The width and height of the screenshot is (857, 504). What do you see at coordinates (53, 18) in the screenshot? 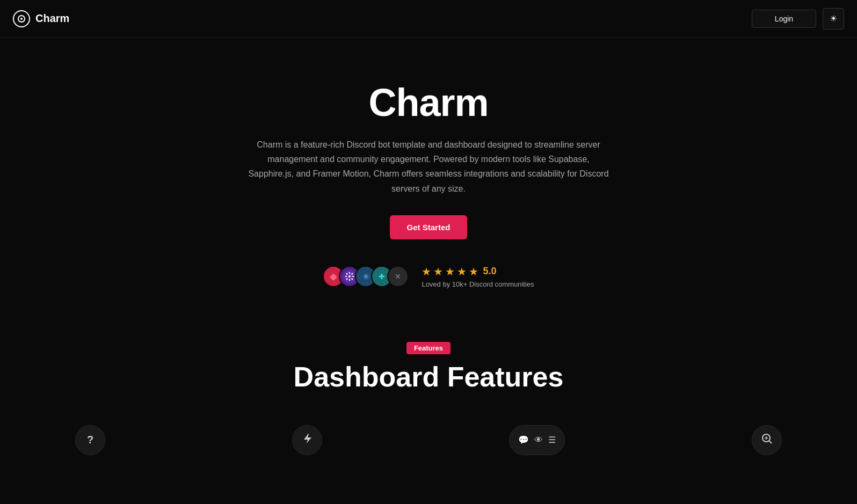
I see `brand-name: Charm` at bounding box center [53, 18].